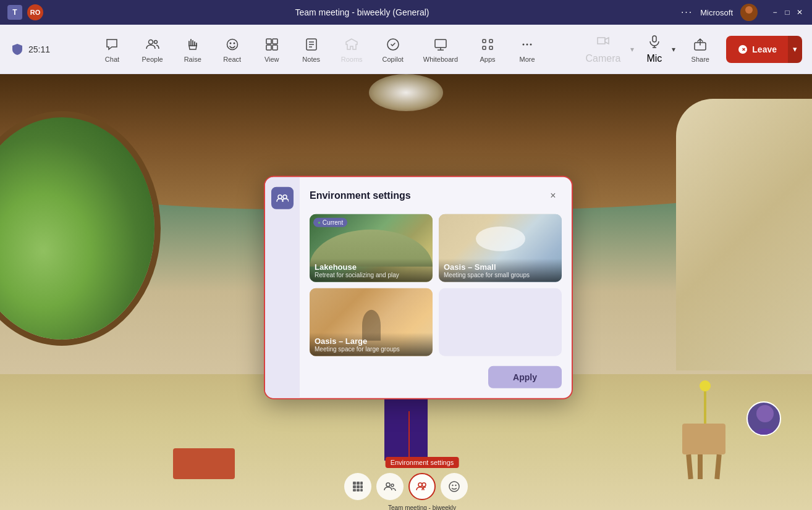 The image size is (812, 510). Describe the element at coordinates (454, 487) in the screenshot. I see `emoji-button` at that location.